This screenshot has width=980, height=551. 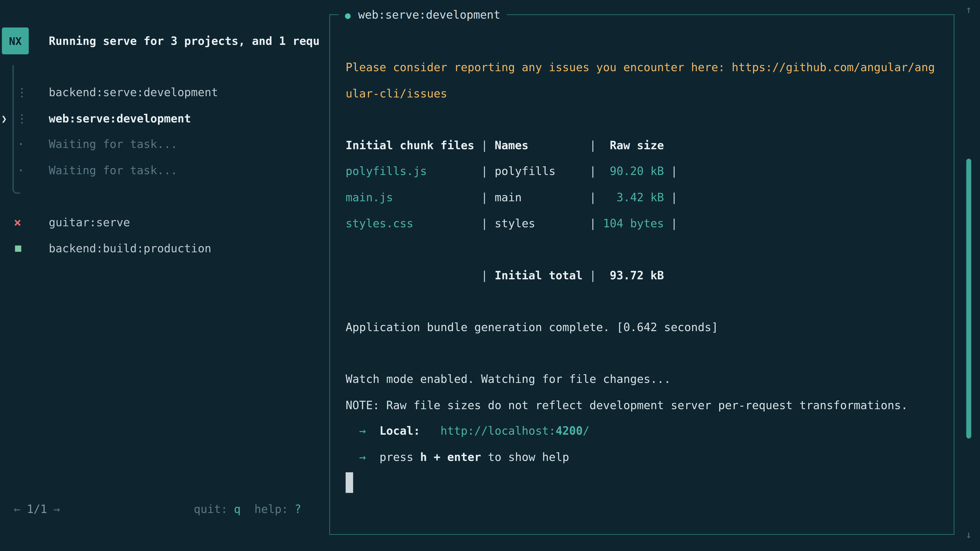 I want to click on cell-size: 90.20 kB, so click(x=630, y=171).